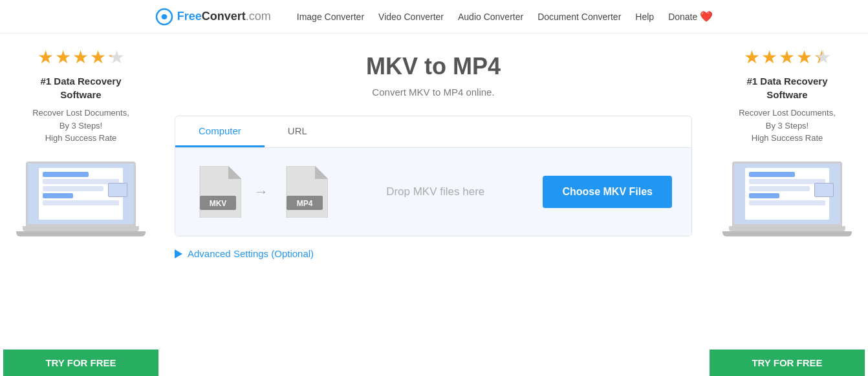 This screenshot has width=868, height=376. Describe the element at coordinates (81, 125) in the screenshot. I see `left-ad-subtitle: Recover Lost Documents,By 3 Steps!High S…` at that location.